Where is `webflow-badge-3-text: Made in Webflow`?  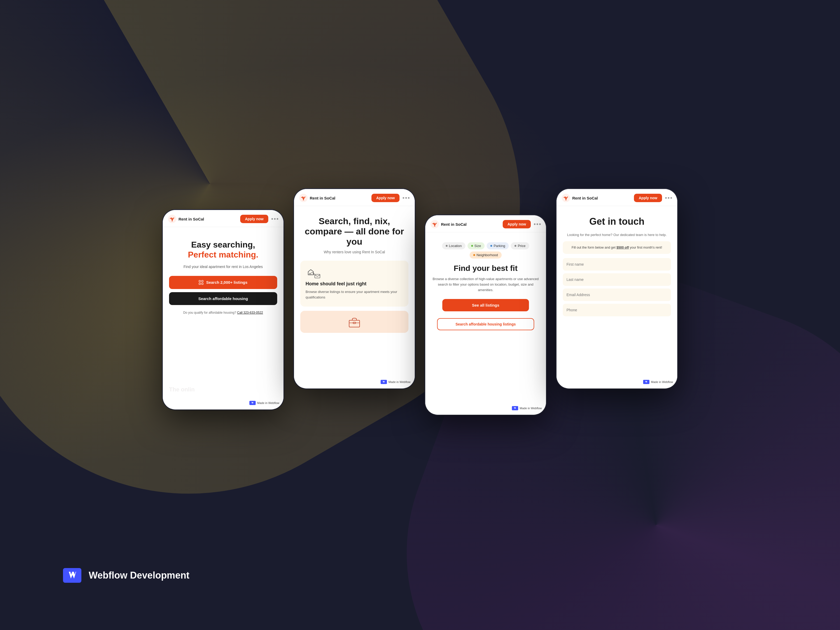 webflow-badge-3-text: Made in Webflow is located at coordinates (531, 408).